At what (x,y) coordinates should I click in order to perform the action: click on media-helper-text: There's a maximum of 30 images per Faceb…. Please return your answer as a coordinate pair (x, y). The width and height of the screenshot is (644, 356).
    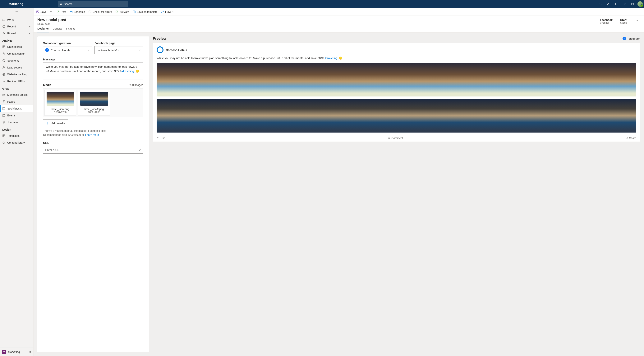
    Looking at the image, I should click on (93, 133).